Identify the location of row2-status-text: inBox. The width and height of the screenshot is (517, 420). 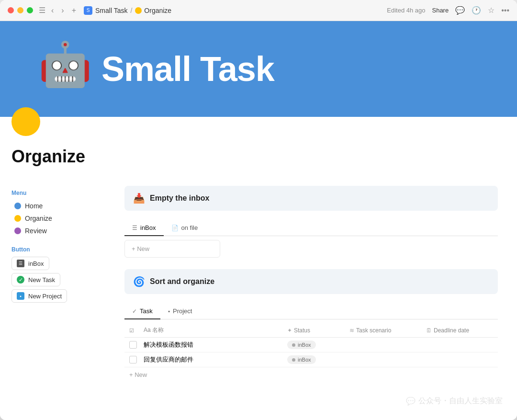
(304, 360).